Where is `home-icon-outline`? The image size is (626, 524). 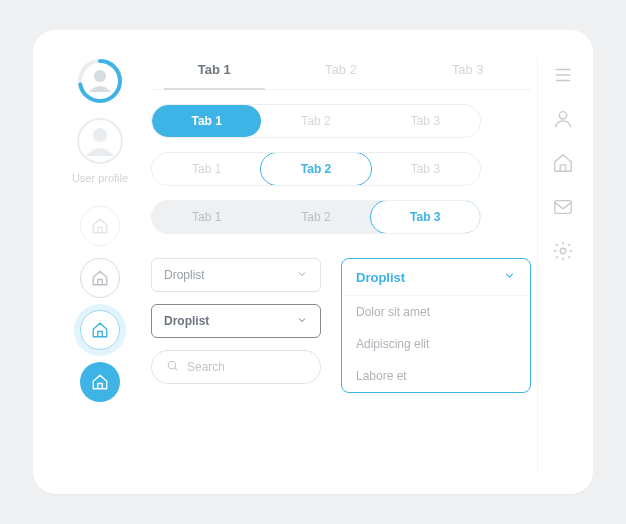 home-icon-outline is located at coordinates (100, 278).